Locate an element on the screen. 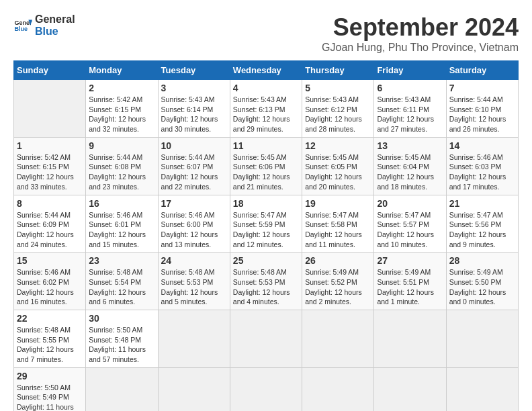 This screenshot has width=532, height=411. logo: General Blue General Blue is located at coordinates (44, 26).